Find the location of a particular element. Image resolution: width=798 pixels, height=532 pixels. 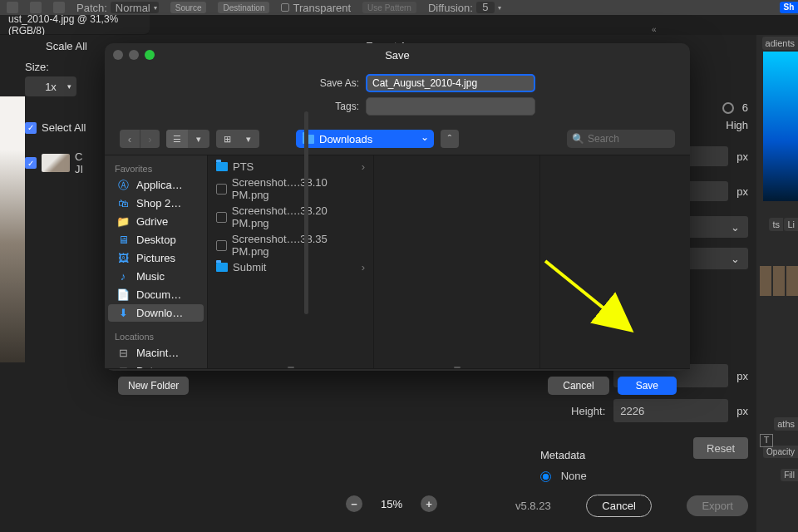

gradients-tab: adients is located at coordinates (780, 43).